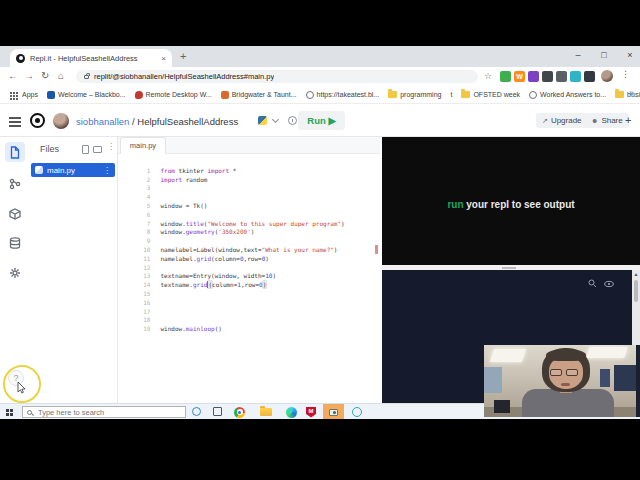 The height and width of the screenshot is (480, 640). What do you see at coordinates (266, 412) in the screenshot?
I see `file-explorer-icon` at bounding box center [266, 412].